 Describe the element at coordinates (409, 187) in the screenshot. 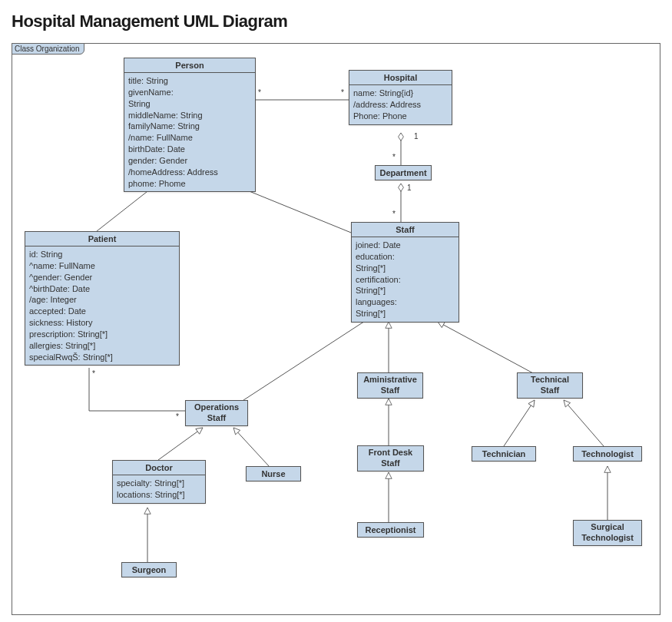

I see `mult-dept-staff-one: 1` at that location.